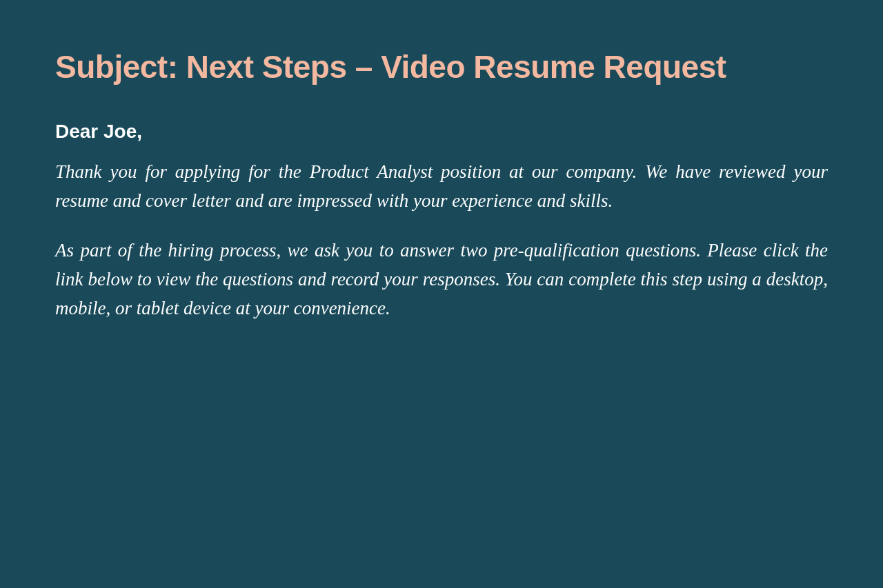  What do you see at coordinates (442, 132) in the screenshot?
I see `email-greeting: Dear Joe,` at bounding box center [442, 132].